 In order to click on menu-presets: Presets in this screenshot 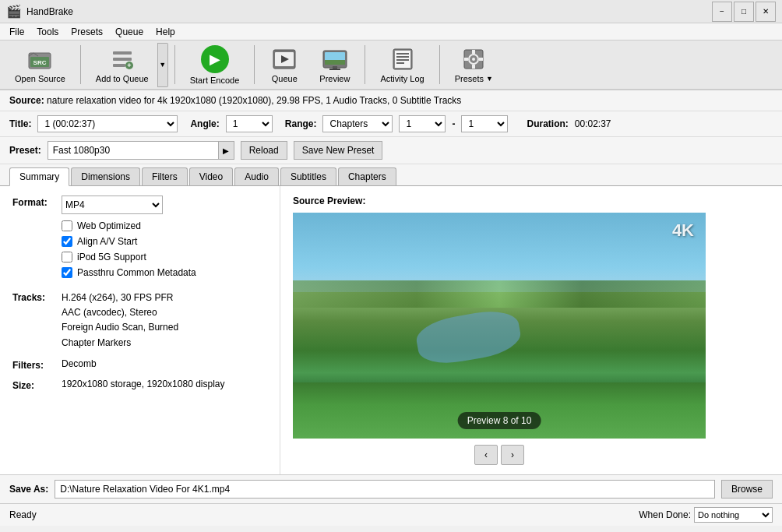, I will do `click(87, 32)`.